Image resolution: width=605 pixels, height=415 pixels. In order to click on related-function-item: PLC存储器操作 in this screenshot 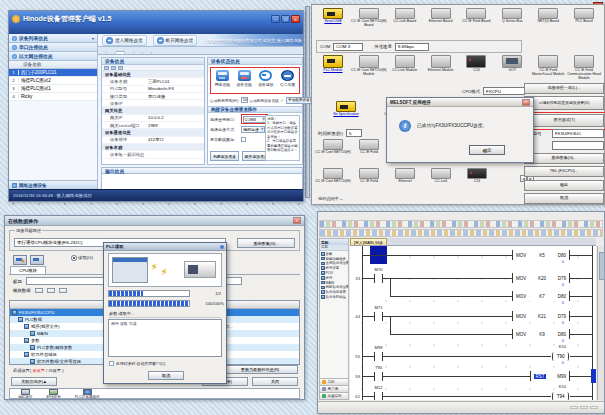, I will do `click(88, 394)`.